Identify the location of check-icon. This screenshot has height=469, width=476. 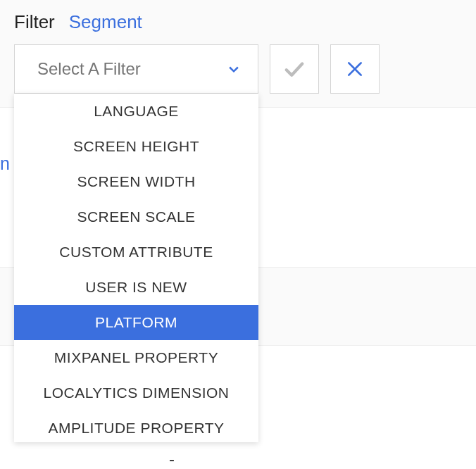
(294, 69).